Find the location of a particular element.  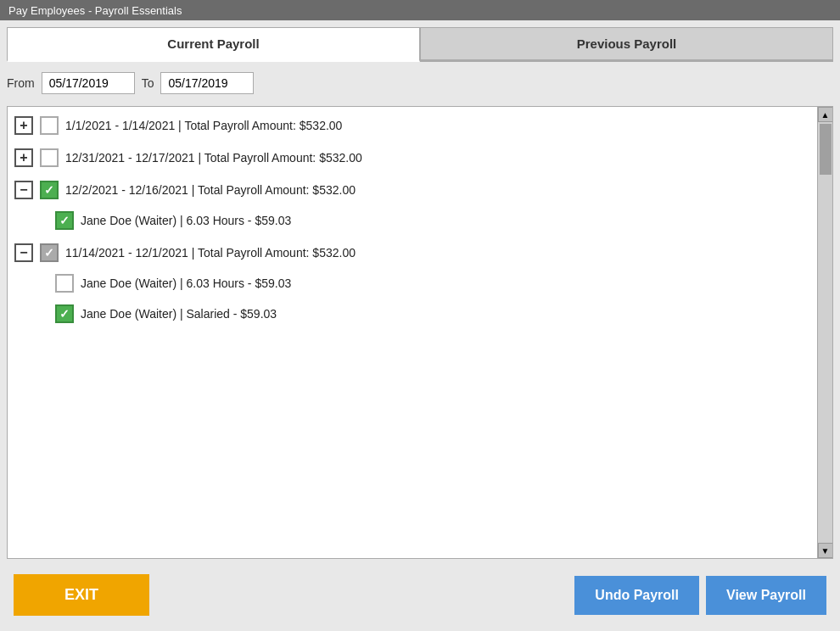

sub-row-4b: ✓ Jane Doe (Waiter) | Salaried - $59.03 is located at coordinates (412, 314).